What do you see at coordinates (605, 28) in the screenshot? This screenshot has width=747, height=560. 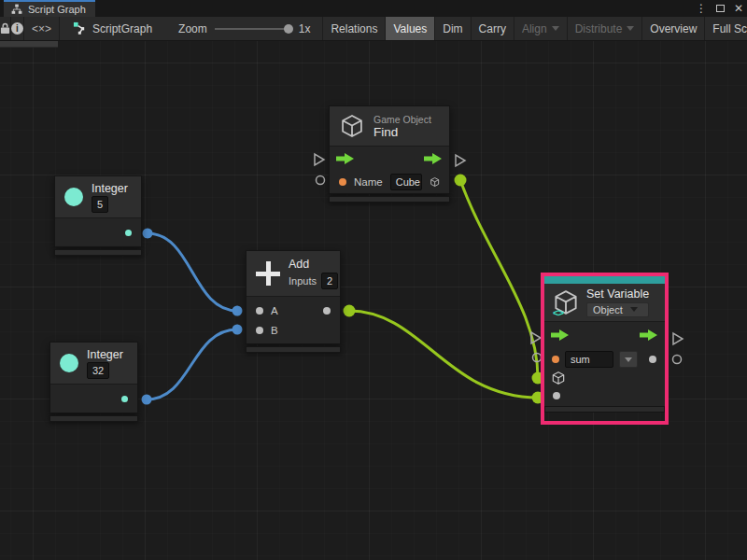 I see `distribute-button: Distribute` at bounding box center [605, 28].